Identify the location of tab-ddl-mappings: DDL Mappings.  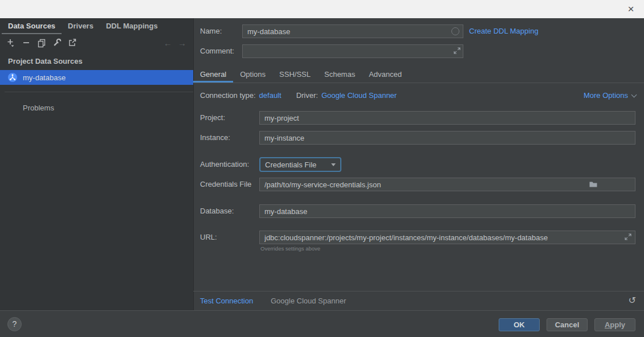
(132, 26).